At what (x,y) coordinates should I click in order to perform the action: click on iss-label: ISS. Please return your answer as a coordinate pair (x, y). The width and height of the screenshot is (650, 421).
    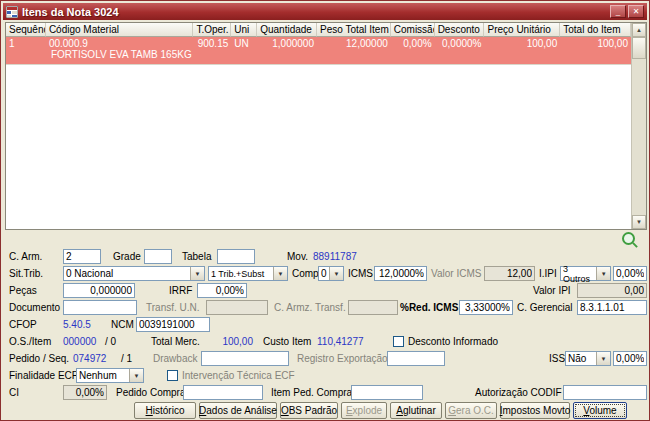
    Looking at the image, I should click on (557, 358).